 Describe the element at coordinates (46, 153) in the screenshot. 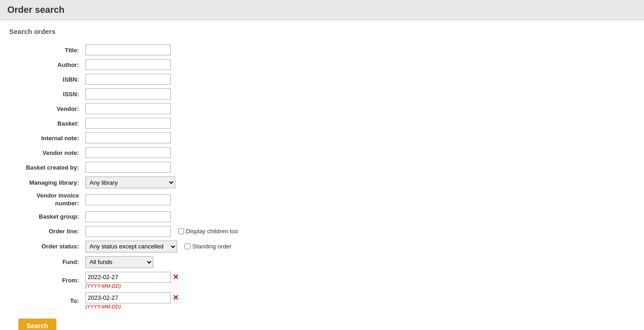

I see `vendor-note-label: Vendor note:` at that location.